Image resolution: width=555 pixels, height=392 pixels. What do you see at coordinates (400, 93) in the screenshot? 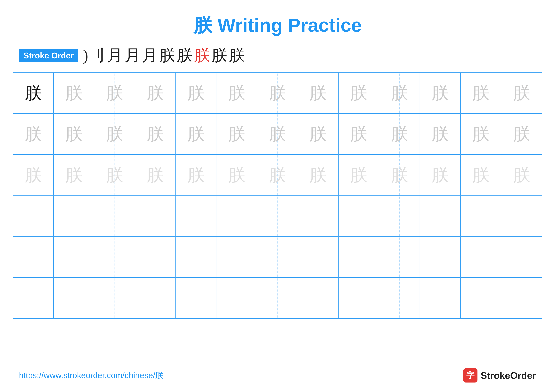
I see `cell-1-10: 朕` at bounding box center [400, 93].